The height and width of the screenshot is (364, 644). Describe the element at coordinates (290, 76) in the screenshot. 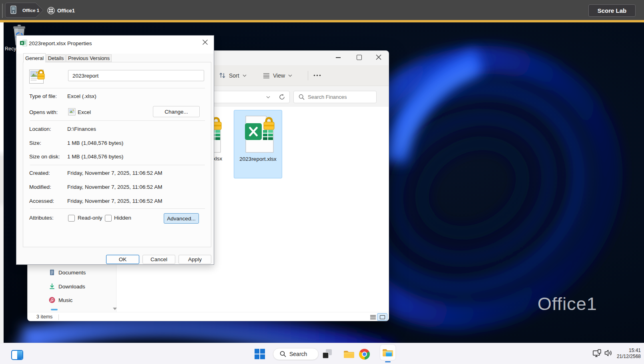

I see `view-chevron-icon` at that location.